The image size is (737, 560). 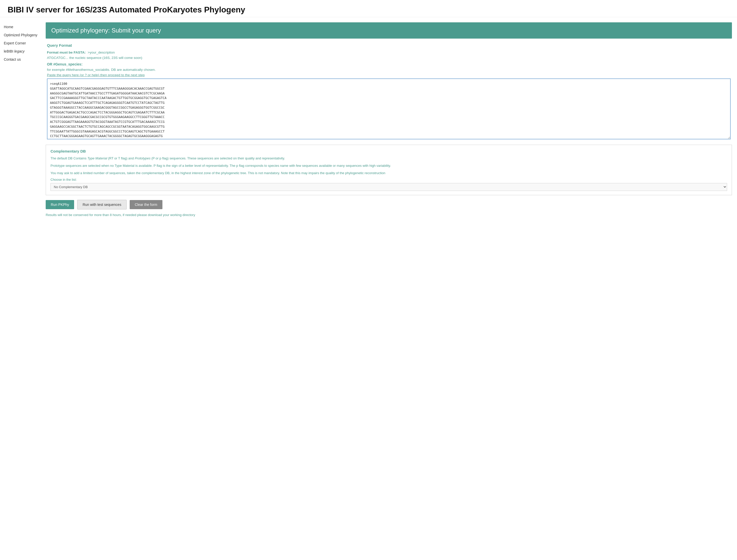 I want to click on results-note: Results will not be conserved for more t…, so click(x=389, y=215).